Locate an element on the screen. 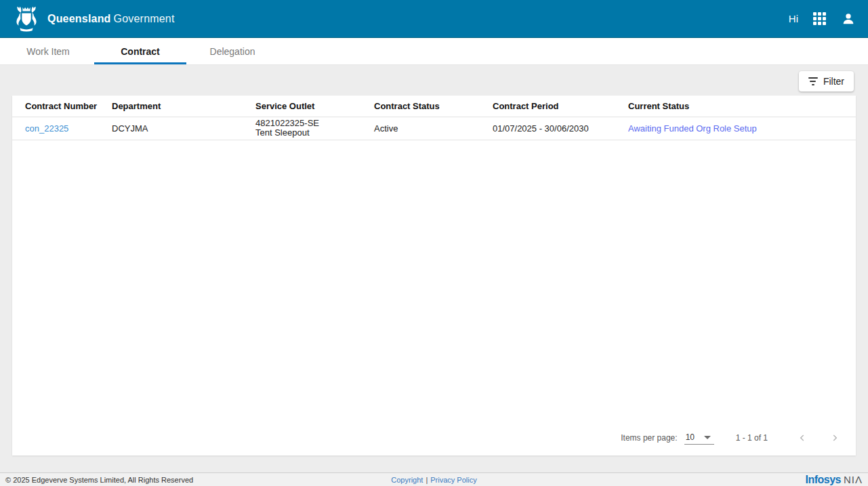 The image size is (868, 486). user-profile-icon is located at coordinates (848, 19).